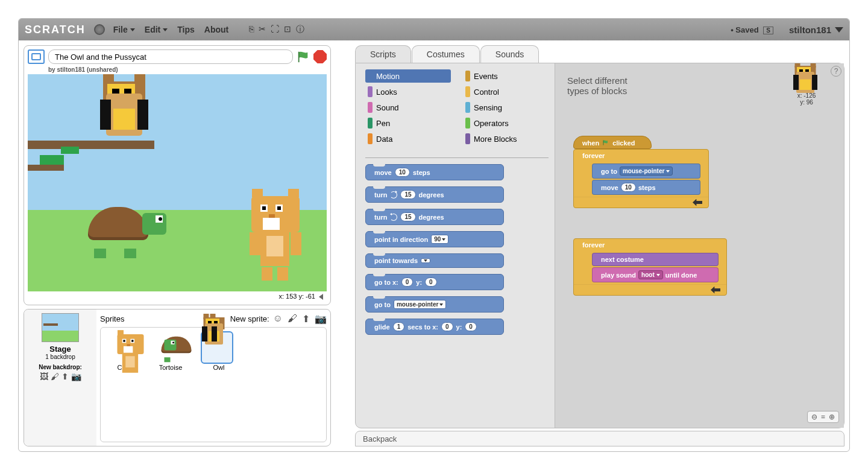 The height and width of the screenshot is (470, 868). I want to click on block-turn-cw: turn15degrees, so click(435, 194).